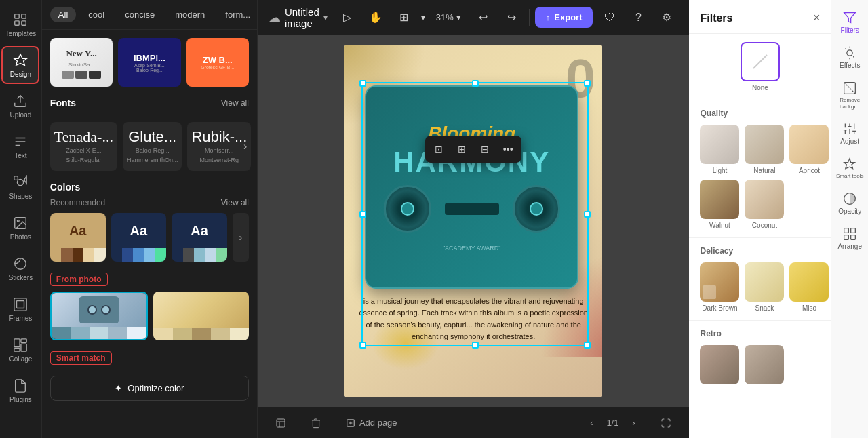  Describe the element at coordinates (78, 237) in the screenshot. I see `palette-card-1: Aa` at that location.